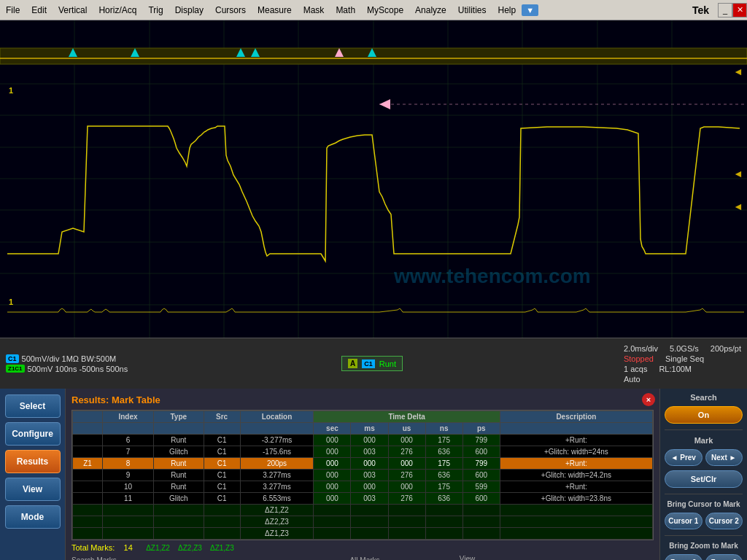 The image size is (747, 560). I want to click on close-button: ✕, so click(740, 10).